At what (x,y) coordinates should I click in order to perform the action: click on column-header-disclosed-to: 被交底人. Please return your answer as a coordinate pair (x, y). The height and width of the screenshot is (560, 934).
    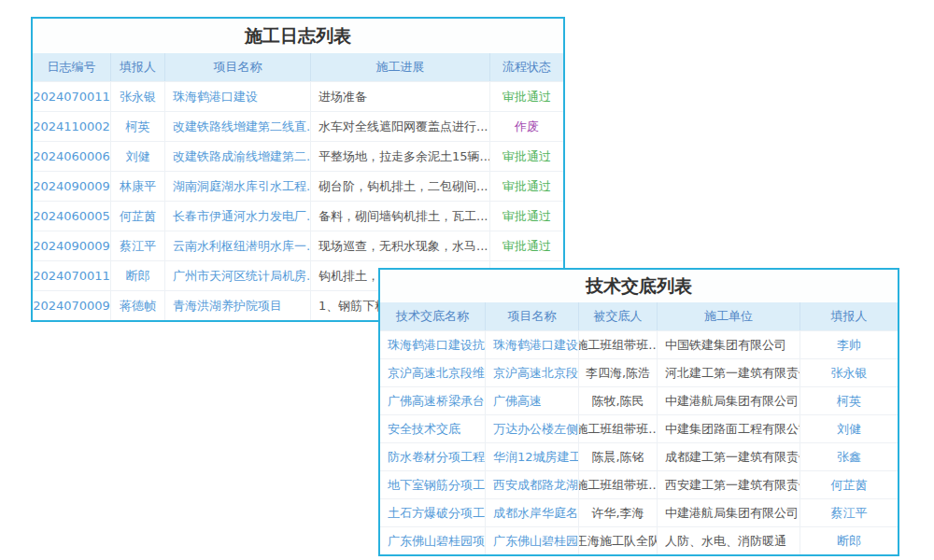
    Looking at the image, I should click on (618, 316).